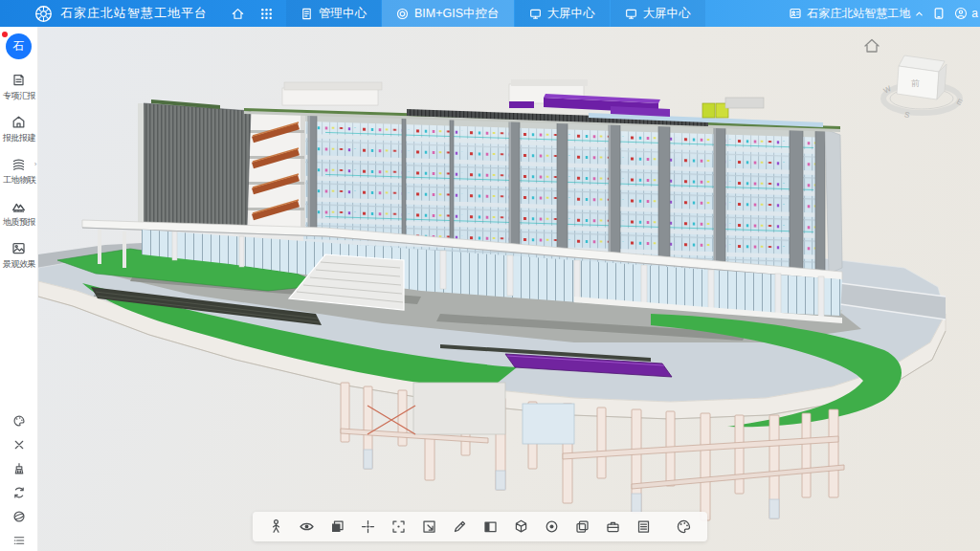 The image size is (980, 551). Describe the element at coordinates (872, 46) in the screenshot. I see `reset-view-home-icon` at that location.